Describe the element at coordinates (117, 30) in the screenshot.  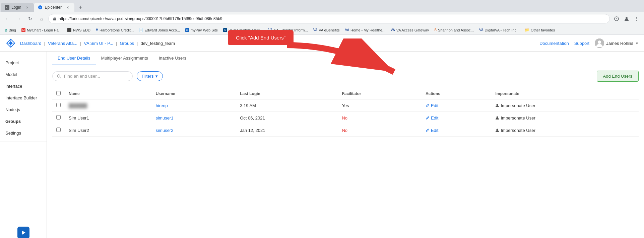
I see `bookmark-label-harborstone: Harborstone Credit...` at that location.